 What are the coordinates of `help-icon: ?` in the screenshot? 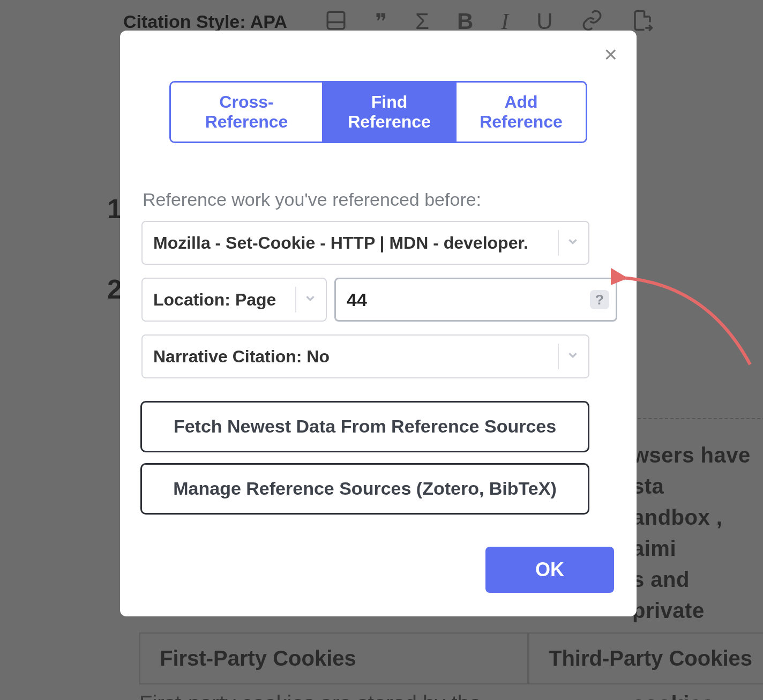 It's located at (600, 300).